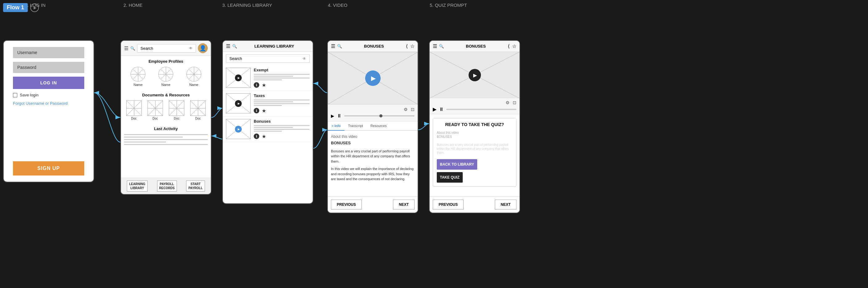 Image resolution: width=868 pixels, height=288 pixels. I want to click on eye-icon-3: 👁, so click(305, 59).